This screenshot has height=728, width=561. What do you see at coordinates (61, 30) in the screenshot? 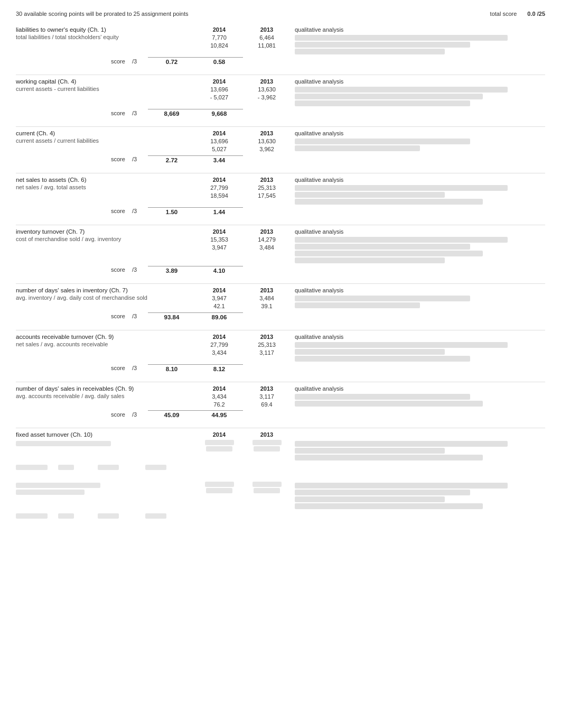
I see `s1-title: liabilities to owner's equity (Ch. 1)` at bounding box center [61, 30].